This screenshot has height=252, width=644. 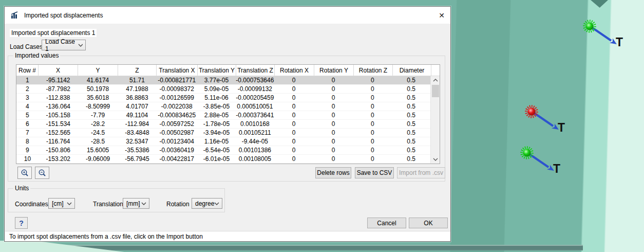 What do you see at coordinates (22, 188) in the screenshot?
I see `units-group-label: Units` at bounding box center [22, 188].